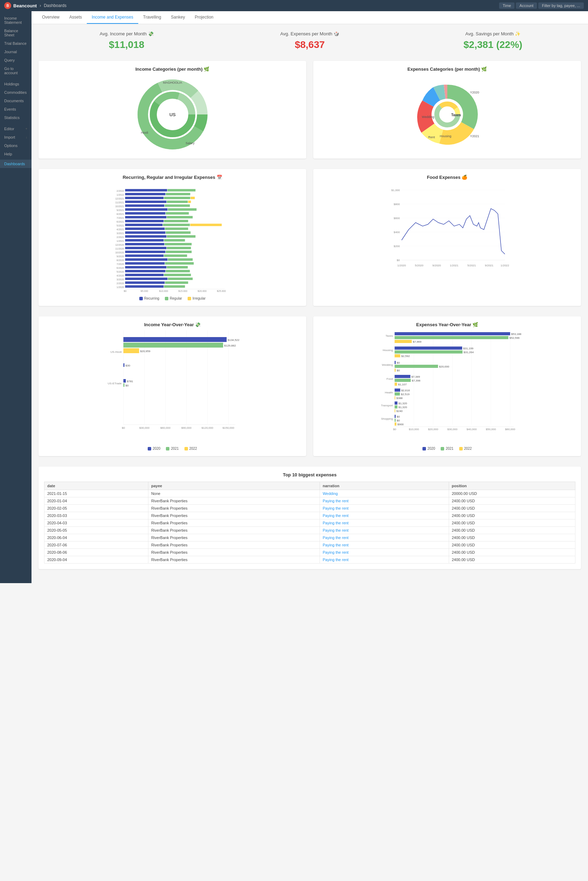 This screenshot has height=881, width=588. What do you see at coordinates (16, 71) in the screenshot?
I see `sidebar-item-go-to-account: Go to account` at bounding box center [16, 71].